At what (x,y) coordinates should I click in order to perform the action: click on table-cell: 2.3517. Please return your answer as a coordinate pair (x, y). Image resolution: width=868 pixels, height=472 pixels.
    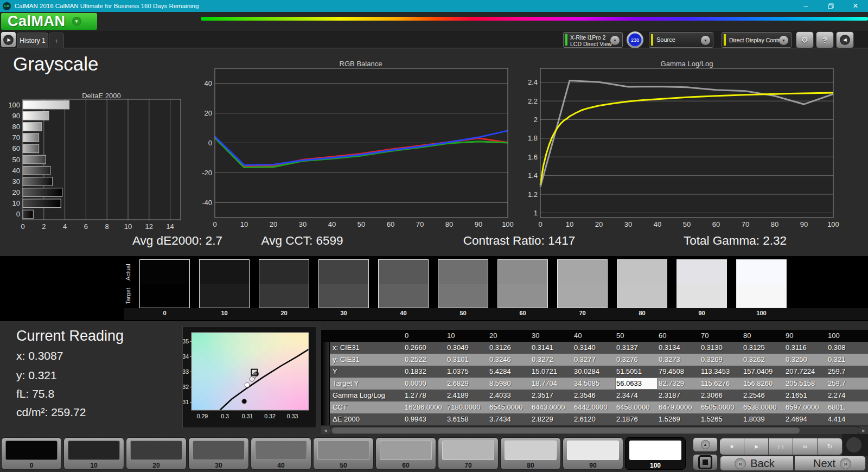
    Looking at the image, I should click on (552, 396).